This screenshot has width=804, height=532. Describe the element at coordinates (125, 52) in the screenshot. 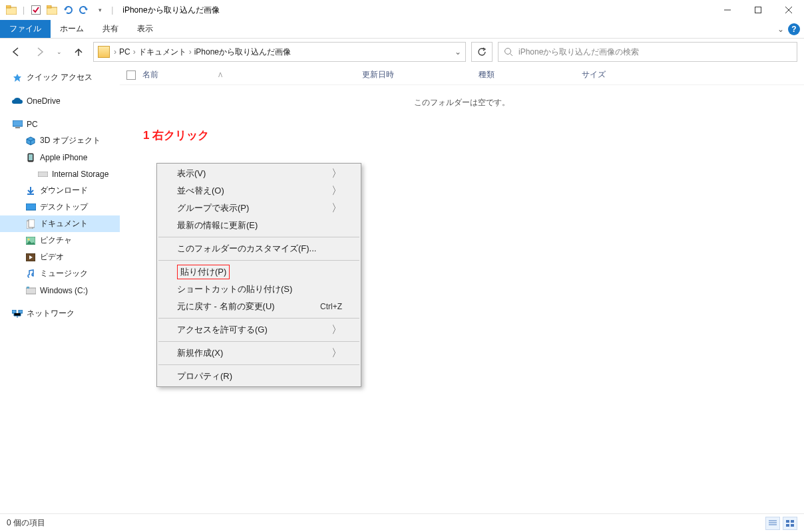

I see `crumb-pc: PC` at that location.